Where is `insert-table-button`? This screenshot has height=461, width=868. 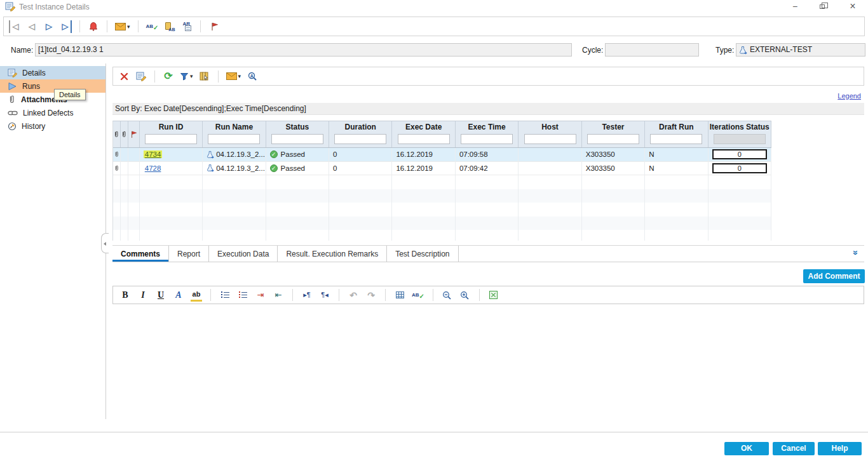 insert-table-button is located at coordinates (400, 295).